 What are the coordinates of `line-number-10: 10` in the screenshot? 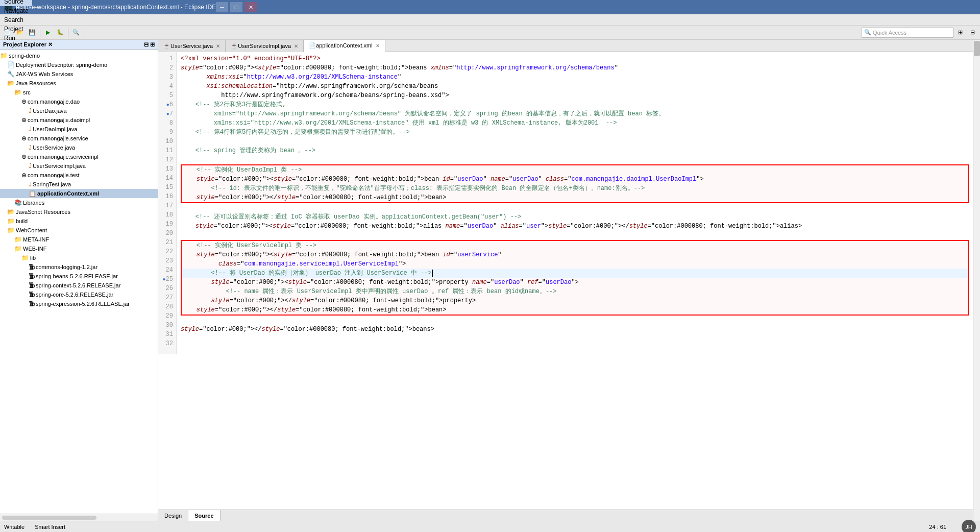 It's located at (167, 141).